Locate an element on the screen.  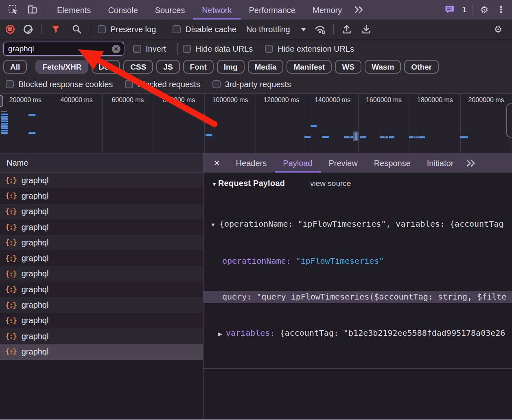
third-party-requests-checkbox: 3rd-party requests is located at coordinates (252, 85).